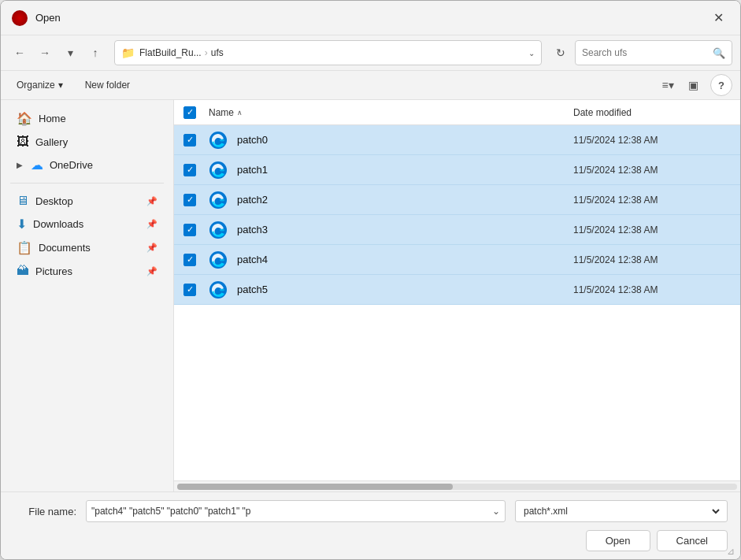  Describe the element at coordinates (88, 271) in the screenshot. I see `sidebar-label-pictures: Pictures` at that location.